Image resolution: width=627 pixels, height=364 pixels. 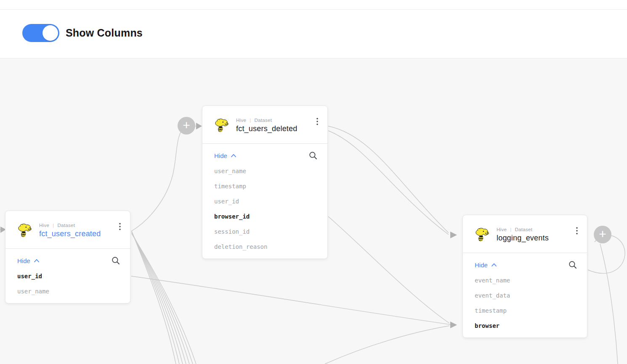 I want to click on edge-bottom-to-browser, so click(x=387, y=345).